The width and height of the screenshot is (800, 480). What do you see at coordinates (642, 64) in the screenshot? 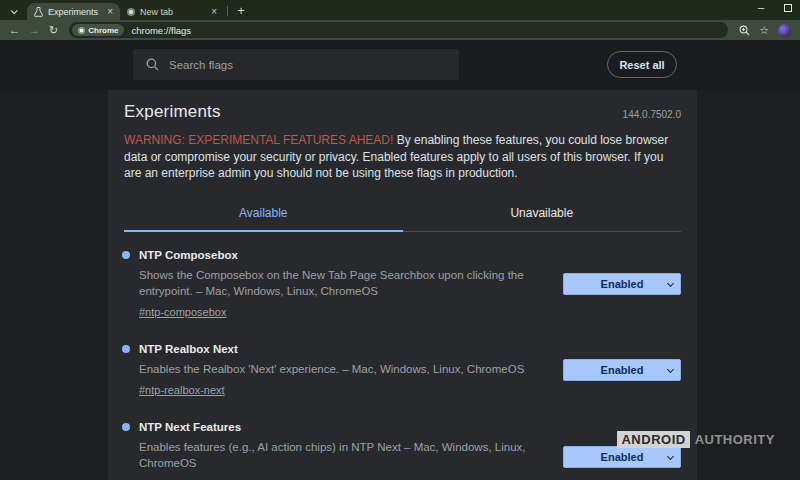
I see `reset-all-button: Reset all` at bounding box center [642, 64].